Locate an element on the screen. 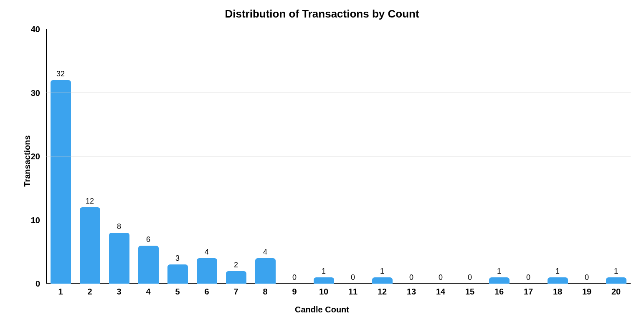  bar-value-label: 12 is located at coordinates (90, 201).